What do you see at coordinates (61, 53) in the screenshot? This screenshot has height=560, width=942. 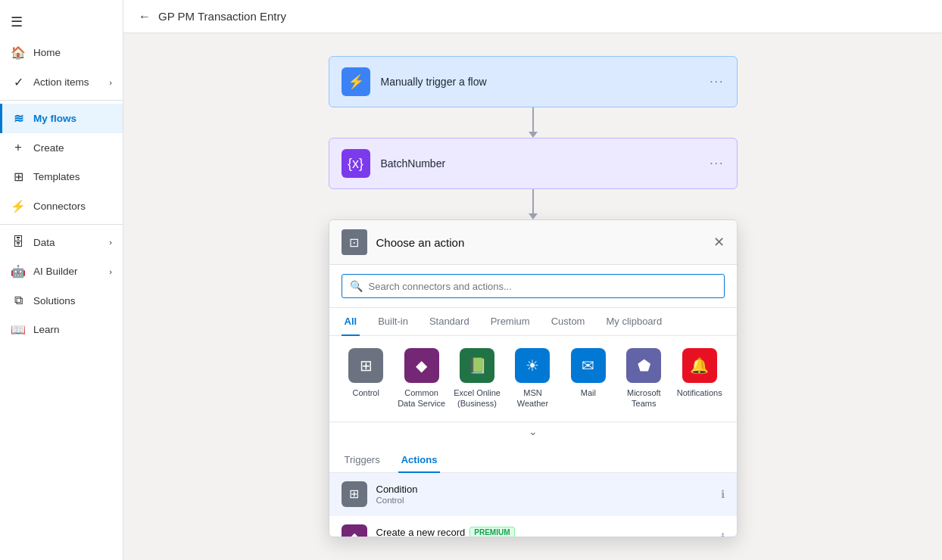 I see `sidebar-item-home: 🏠 Home` at bounding box center [61, 53].